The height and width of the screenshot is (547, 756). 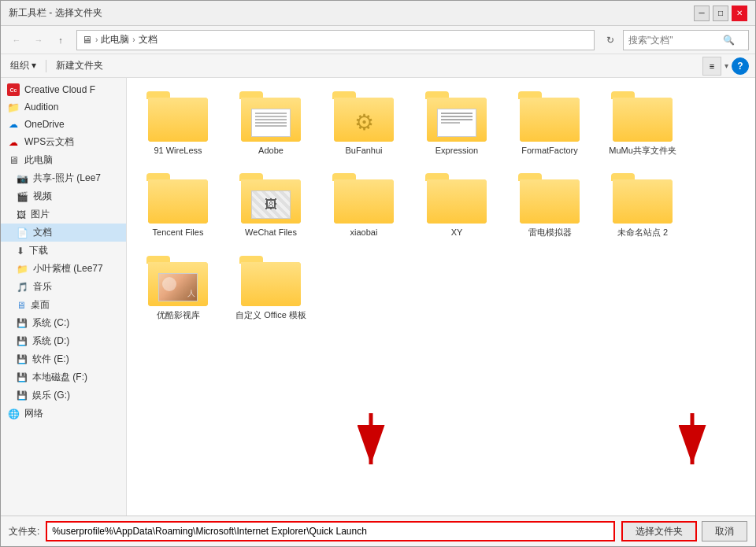 What do you see at coordinates (39, 40) in the screenshot?
I see `forward-button: →` at bounding box center [39, 40].